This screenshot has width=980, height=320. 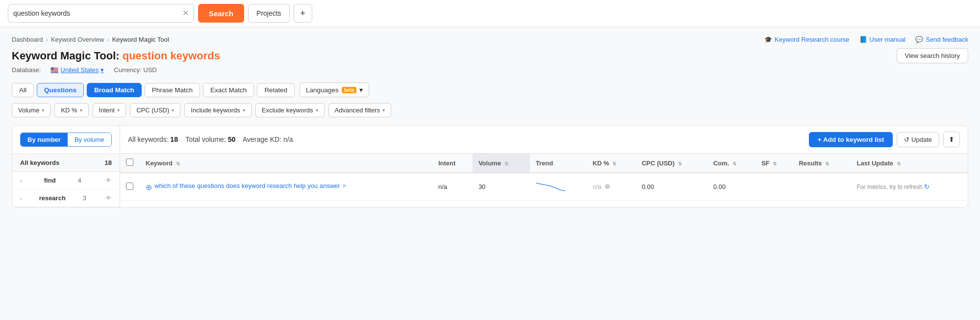 What do you see at coordinates (50, 181) in the screenshot?
I see `sidebar-group-name-find: find` at bounding box center [50, 181].